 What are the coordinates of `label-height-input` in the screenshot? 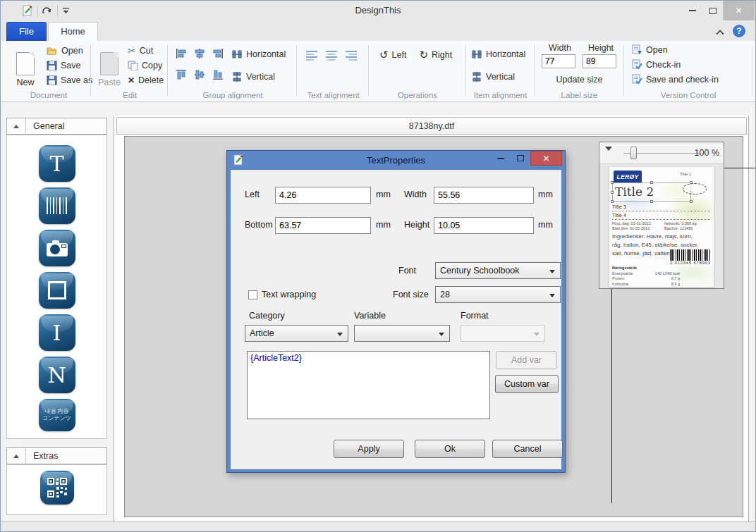 It's located at (599, 61).